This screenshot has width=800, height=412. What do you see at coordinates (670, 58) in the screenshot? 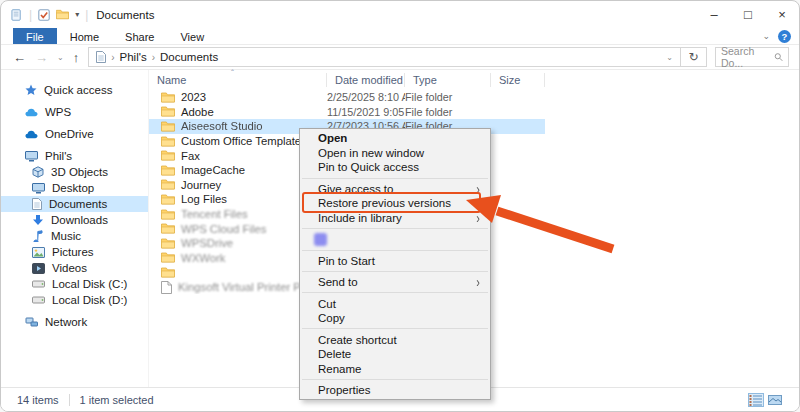
I see `address-dropdown-caret: ⌄` at bounding box center [670, 58].